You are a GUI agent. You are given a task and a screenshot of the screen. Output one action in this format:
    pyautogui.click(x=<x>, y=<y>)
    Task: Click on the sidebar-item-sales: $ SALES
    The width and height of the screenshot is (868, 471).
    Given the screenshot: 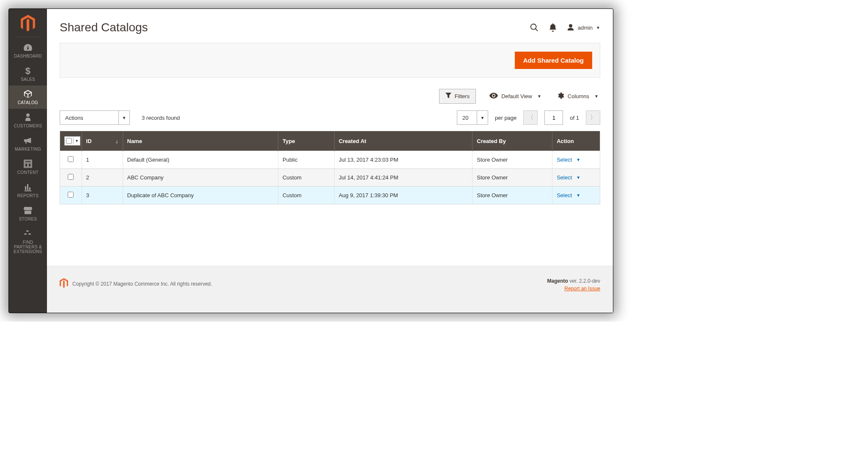 What is the action you would take?
    pyautogui.click(x=28, y=74)
    